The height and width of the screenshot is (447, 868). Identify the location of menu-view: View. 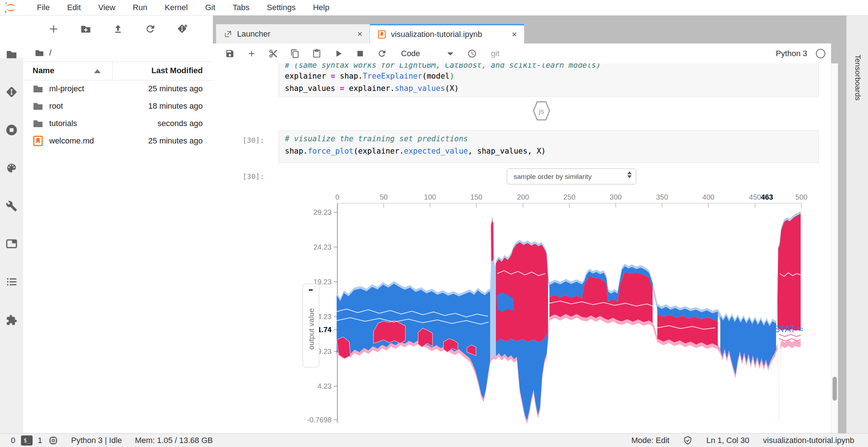
(106, 8).